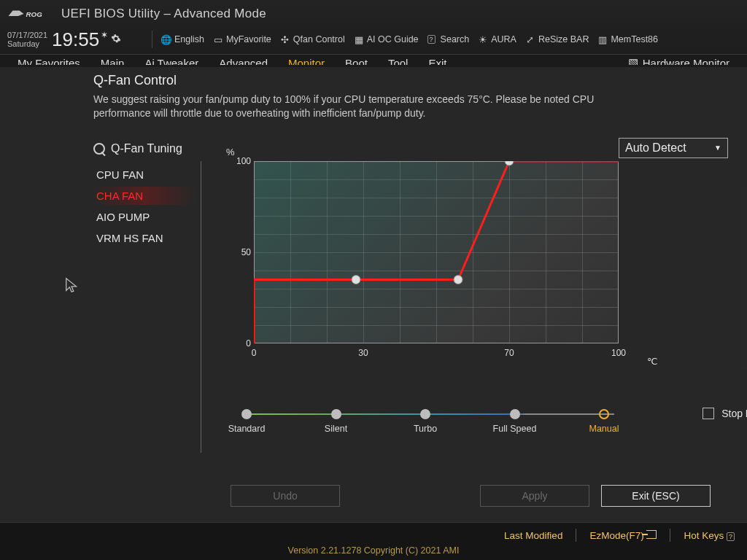  I want to click on panel-title: Q-Fan Control, so click(411, 80).